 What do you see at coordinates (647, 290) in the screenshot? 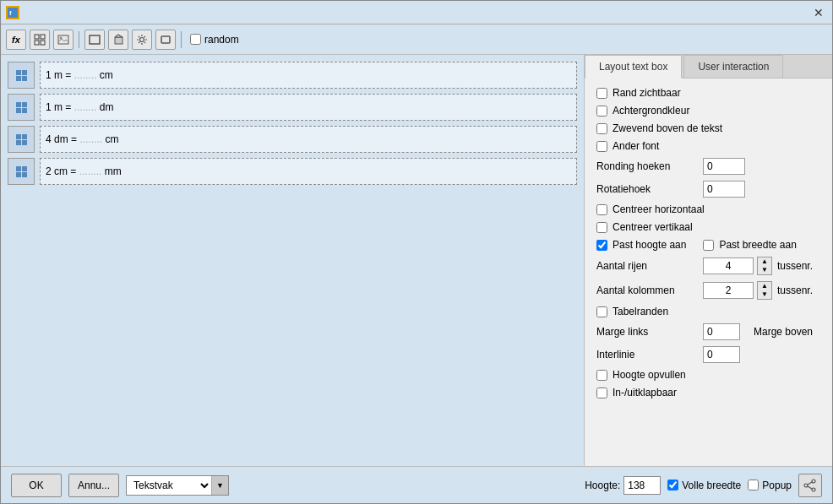
I see `aantal-kolommen-label: Aantal kolommen` at bounding box center [647, 290].